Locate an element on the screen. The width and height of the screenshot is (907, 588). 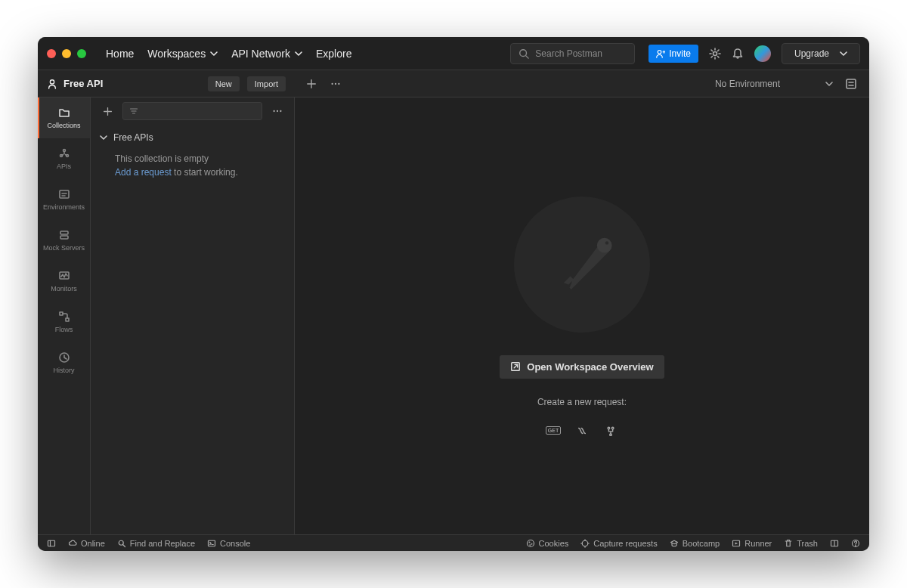
bootcamp-label: Bootcamp is located at coordinates (701, 543).